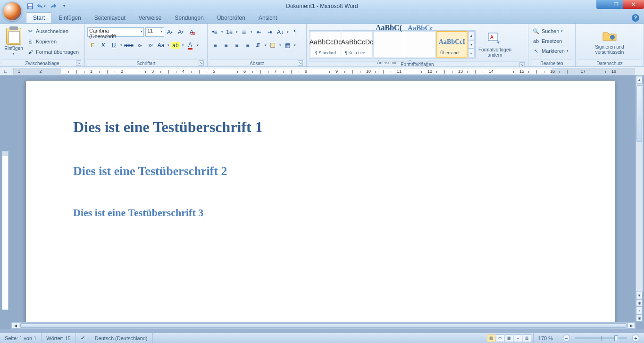  What do you see at coordinates (59, 338) in the screenshot?
I see `status-words: Wörter: 15` at bounding box center [59, 338].